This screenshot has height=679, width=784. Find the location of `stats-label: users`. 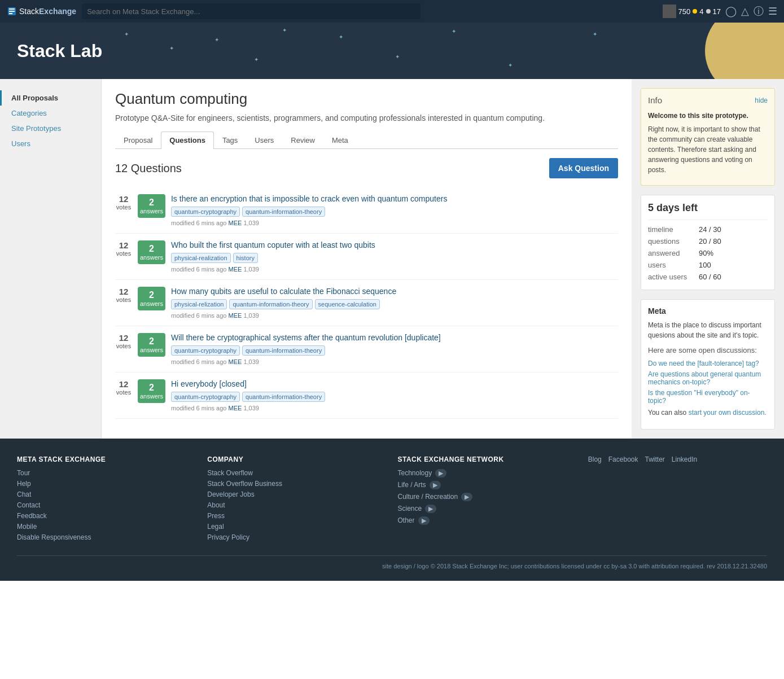

stats-label: users is located at coordinates (673, 265).